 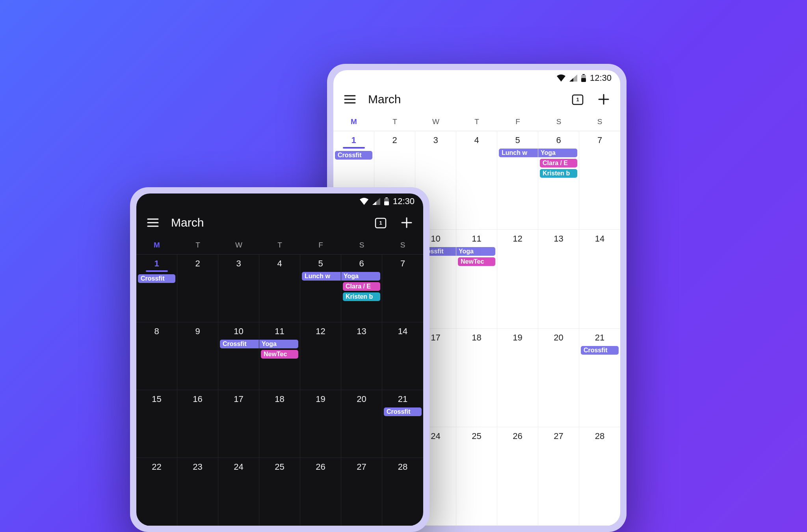 What do you see at coordinates (198, 356) in the screenshot?
I see `calendar-cell: 9` at bounding box center [198, 356].